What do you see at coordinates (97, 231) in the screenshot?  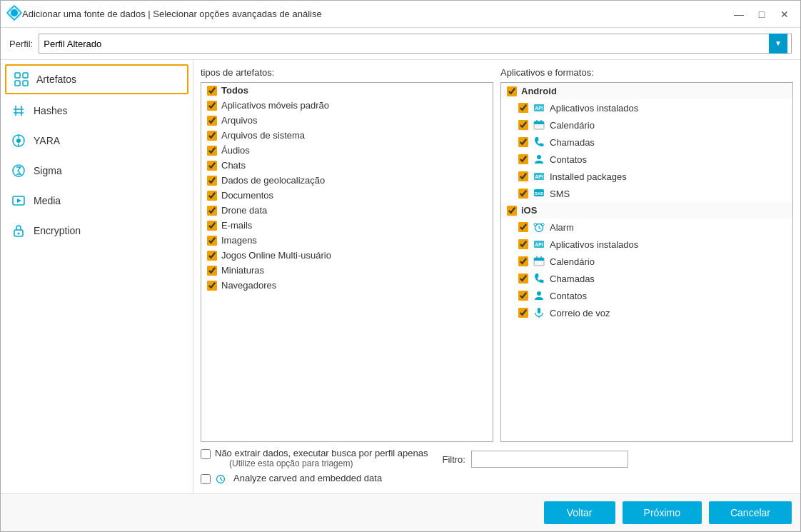 I see `sidebar-item-encryption: Encryption` at bounding box center [97, 231].